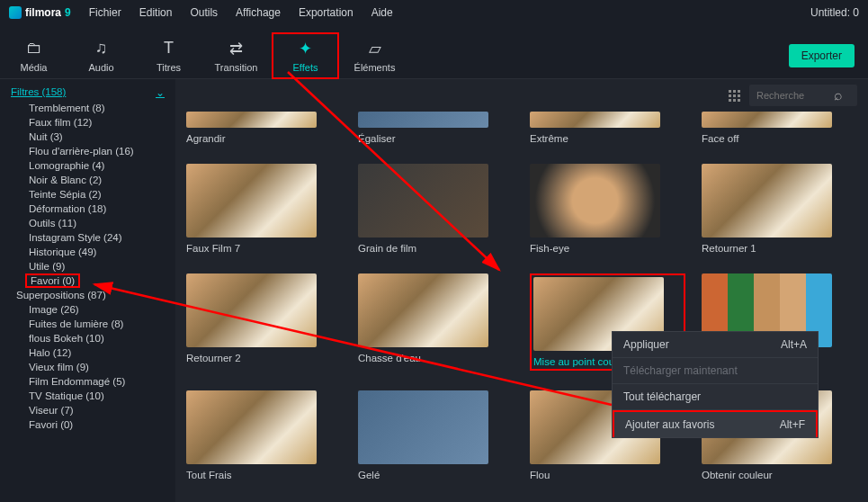 Image resolution: width=868 pixels, height=502 pixels. What do you see at coordinates (792, 425) in the screenshot?
I see `ctx-shortcut: Alt+F` at bounding box center [792, 425].